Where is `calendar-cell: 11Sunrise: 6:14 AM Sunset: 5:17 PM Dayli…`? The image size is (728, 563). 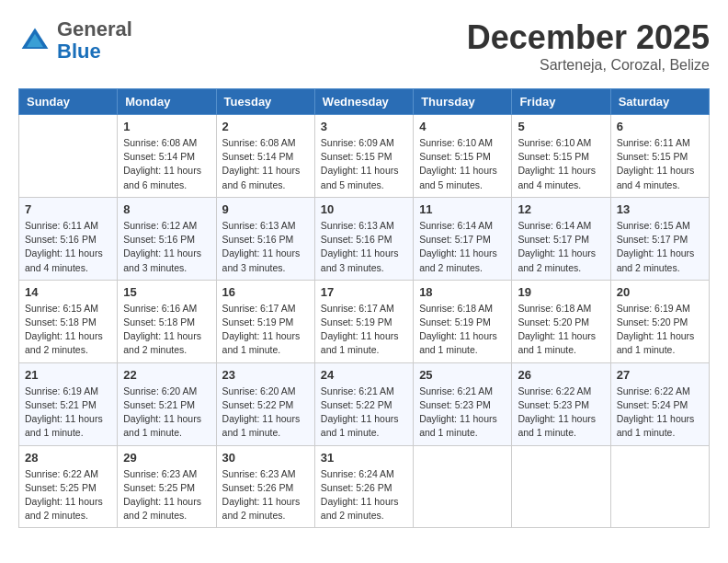
calendar-cell: 11Sunrise: 6:14 AM Sunset: 5:17 PM Dayli… is located at coordinates (463, 238).